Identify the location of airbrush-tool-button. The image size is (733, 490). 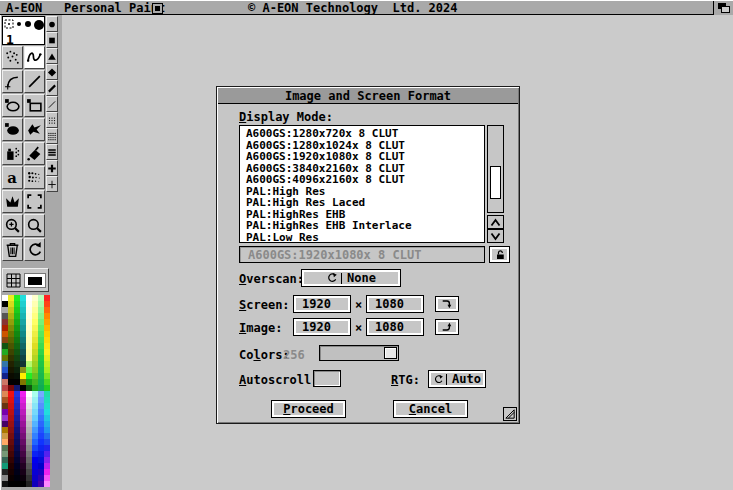
(12, 154).